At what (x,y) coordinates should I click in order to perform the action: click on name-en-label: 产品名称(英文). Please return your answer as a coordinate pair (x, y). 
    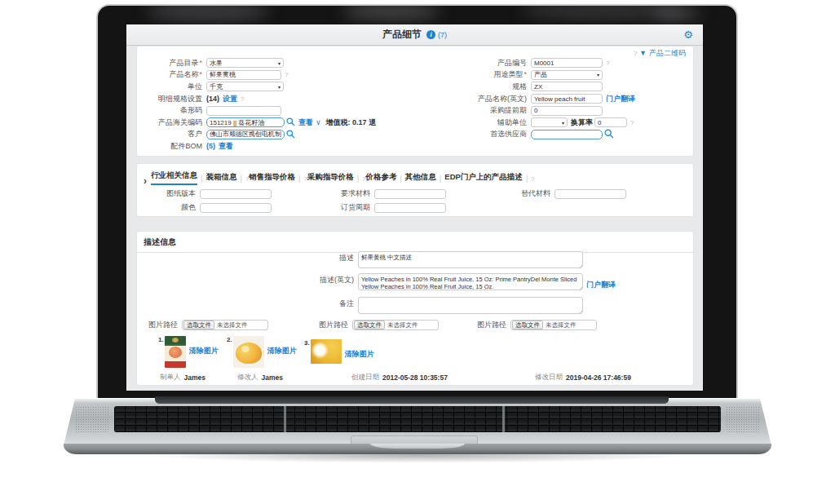
    Looking at the image, I should click on (495, 99).